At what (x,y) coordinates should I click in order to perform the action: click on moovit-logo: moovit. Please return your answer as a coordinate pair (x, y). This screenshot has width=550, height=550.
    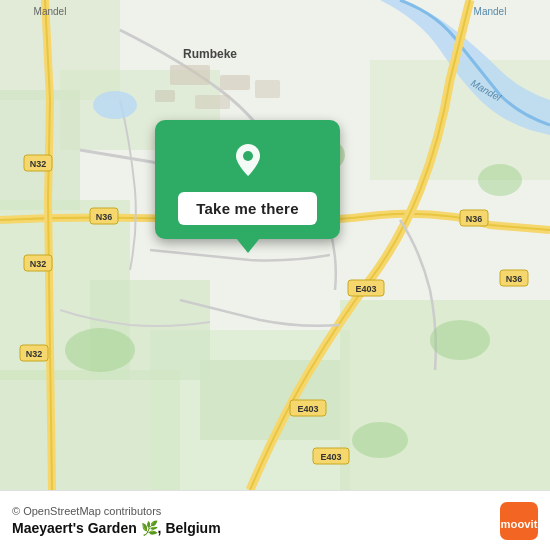
    Looking at the image, I should click on (519, 521).